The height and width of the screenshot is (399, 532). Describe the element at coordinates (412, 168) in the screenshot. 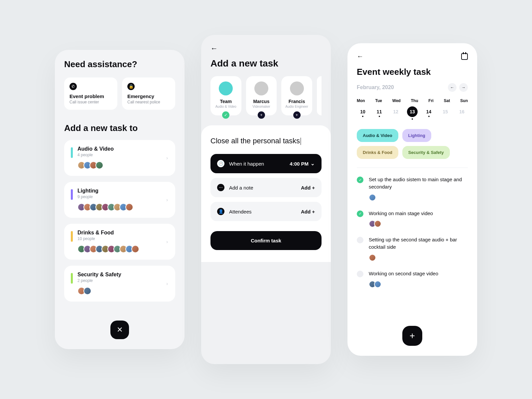

I see `divider` at that location.